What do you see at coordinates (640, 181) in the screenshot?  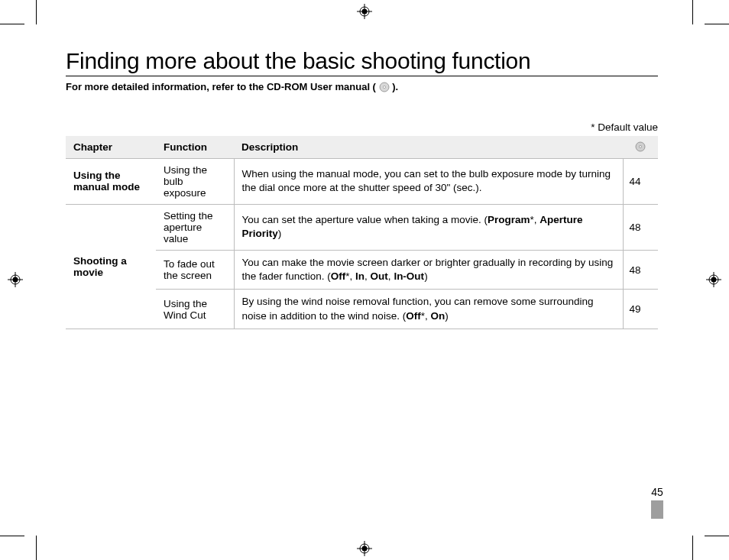 I see `cell-page: 44` at bounding box center [640, 181].